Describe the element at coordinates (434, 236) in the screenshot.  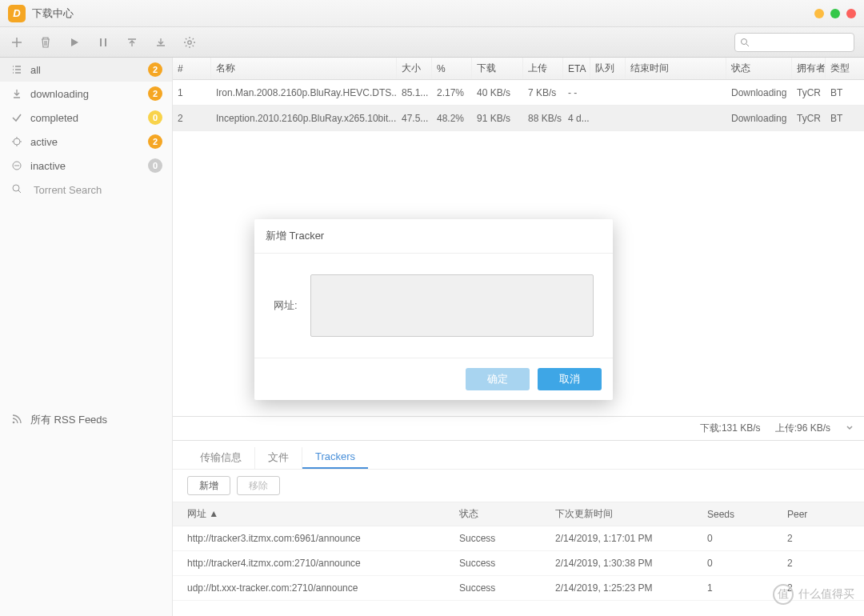
I see `dialog-title: 新增 Tracker` at that location.